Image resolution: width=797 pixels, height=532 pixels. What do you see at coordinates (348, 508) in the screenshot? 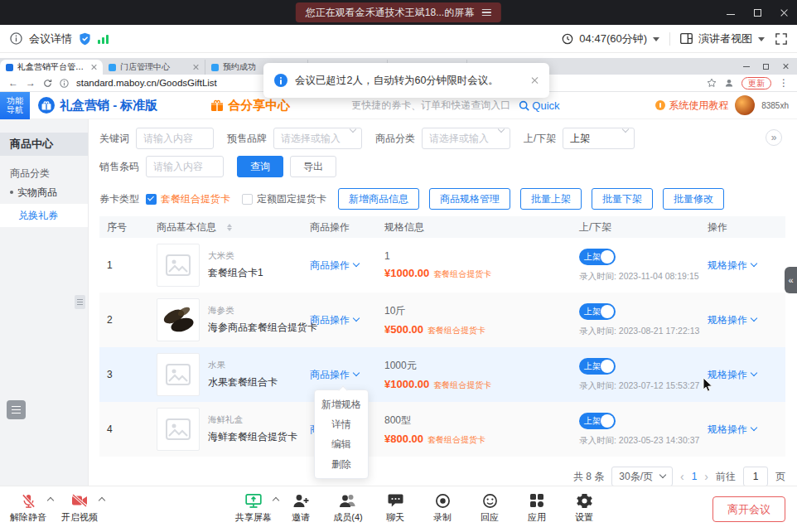
I see `members-button: 成员(4)` at bounding box center [348, 508].